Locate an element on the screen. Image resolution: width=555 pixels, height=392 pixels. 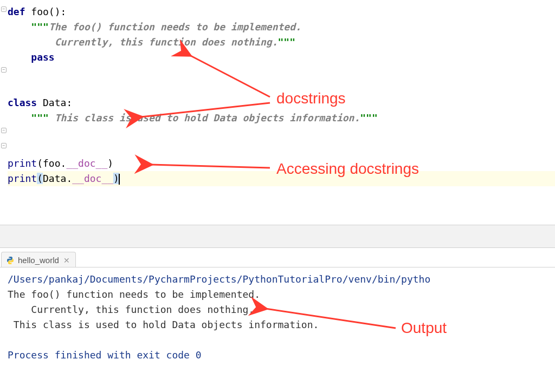
panel-separator is located at coordinates (278, 237).